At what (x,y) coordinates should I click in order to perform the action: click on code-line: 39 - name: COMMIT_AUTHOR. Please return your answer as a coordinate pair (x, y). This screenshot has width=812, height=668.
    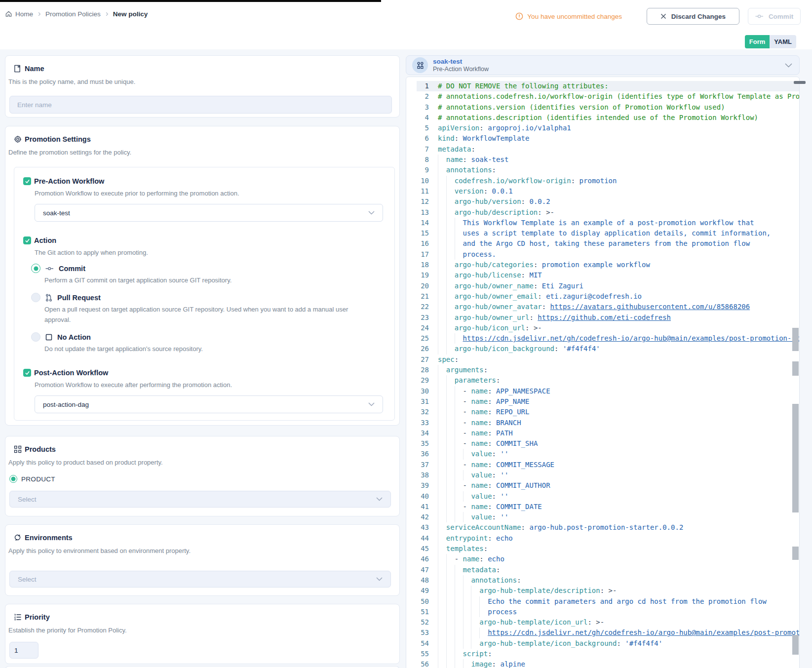
    Looking at the image, I should click on (603, 486).